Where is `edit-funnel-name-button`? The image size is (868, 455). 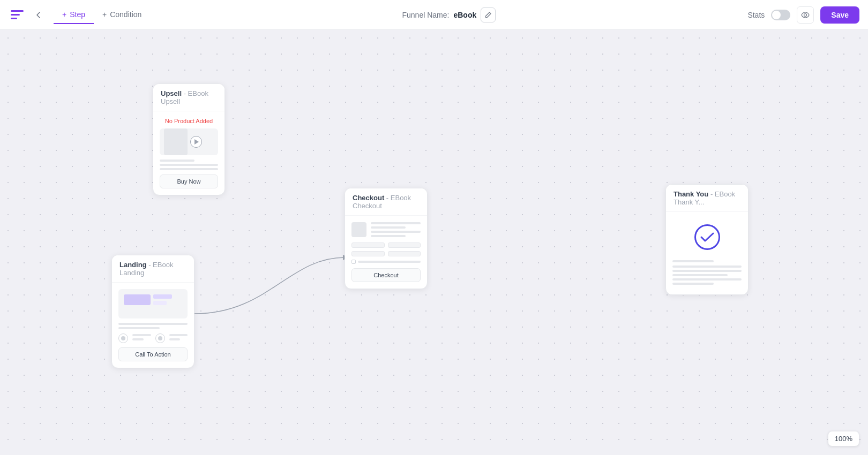 edit-funnel-name-button is located at coordinates (488, 15).